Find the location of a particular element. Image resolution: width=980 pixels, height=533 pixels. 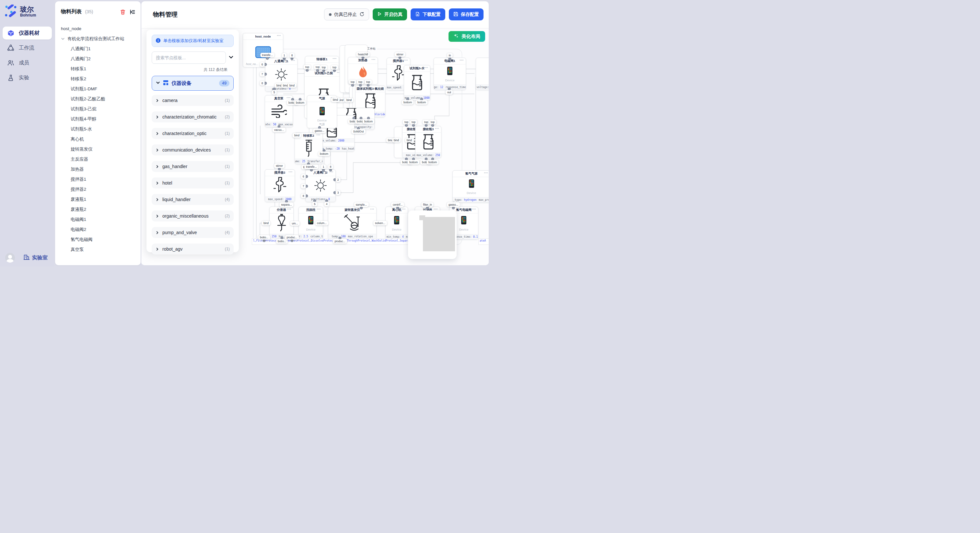

sidebar-item-实验: 实验 is located at coordinates (27, 78).